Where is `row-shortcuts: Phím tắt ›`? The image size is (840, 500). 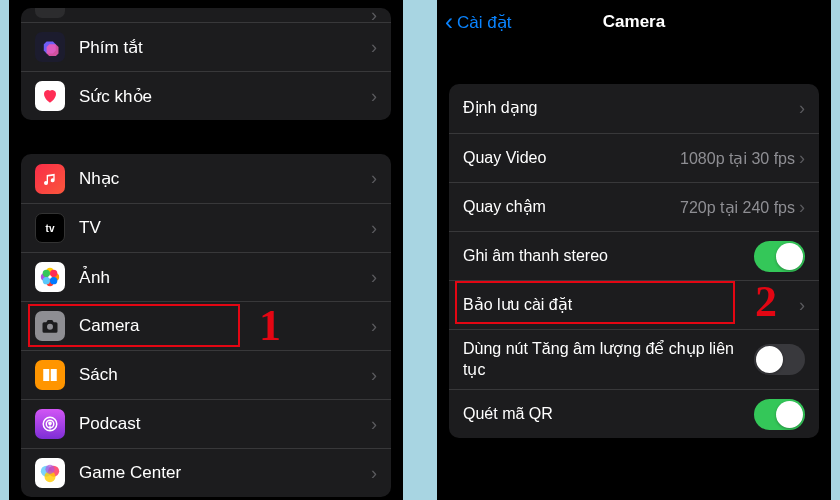
row-shortcuts: Phím tắt › is located at coordinates (206, 46).